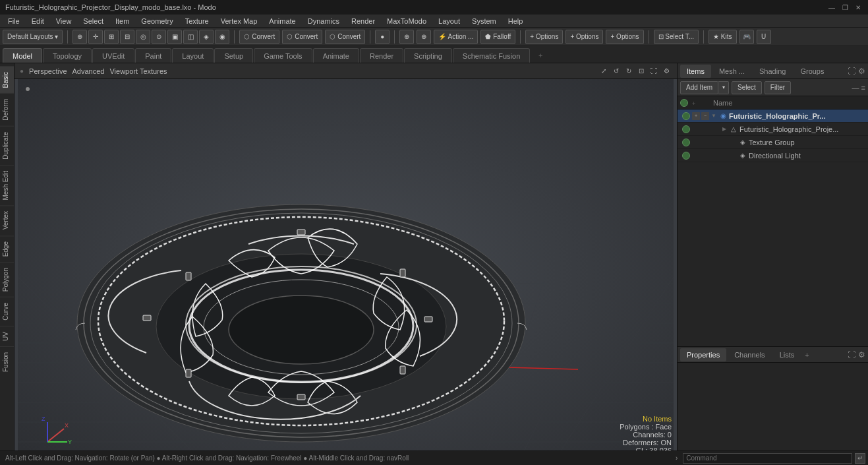 This screenshot has width=868, height=465. I want to click on command-input, so click(767, 458).